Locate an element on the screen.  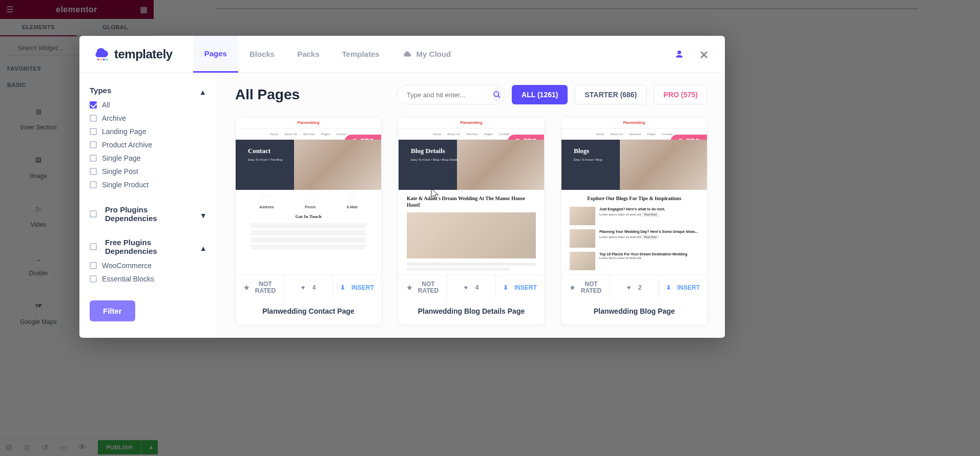
modal-header: templately Pages Blocks Packs Templates … is located at coordinates (402, 54).